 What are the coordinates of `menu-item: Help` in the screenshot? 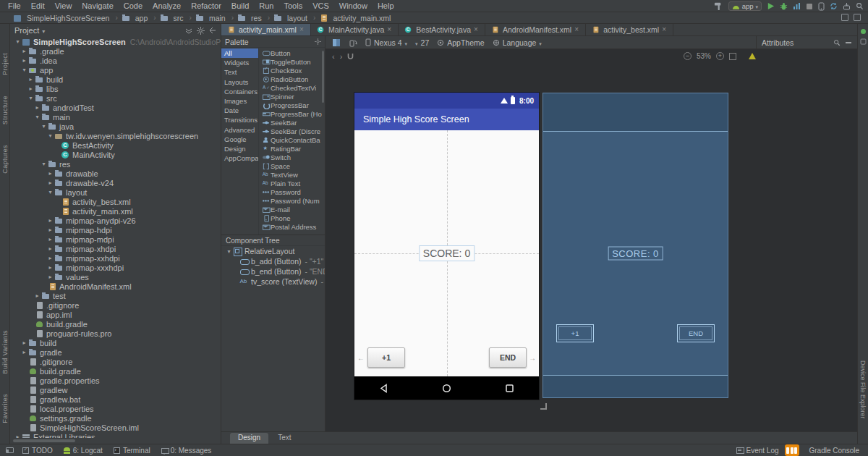 It's located at (386, 6).